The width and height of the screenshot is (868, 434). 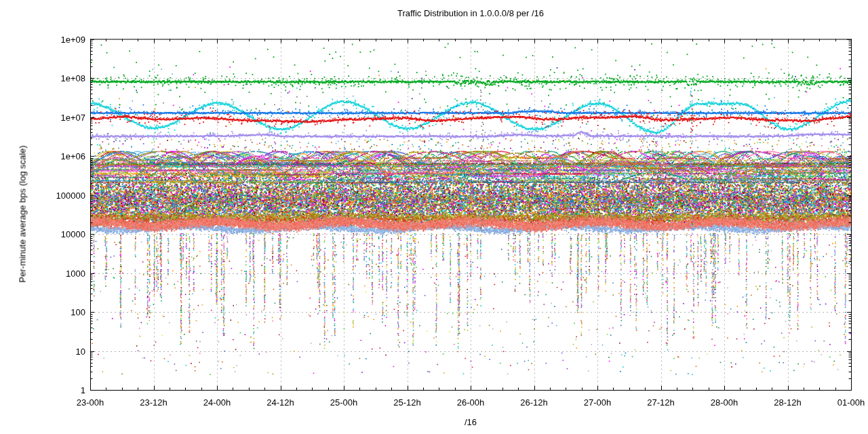 I want to click on x-tick-label: 24-12h, so click(x=281, y=403).